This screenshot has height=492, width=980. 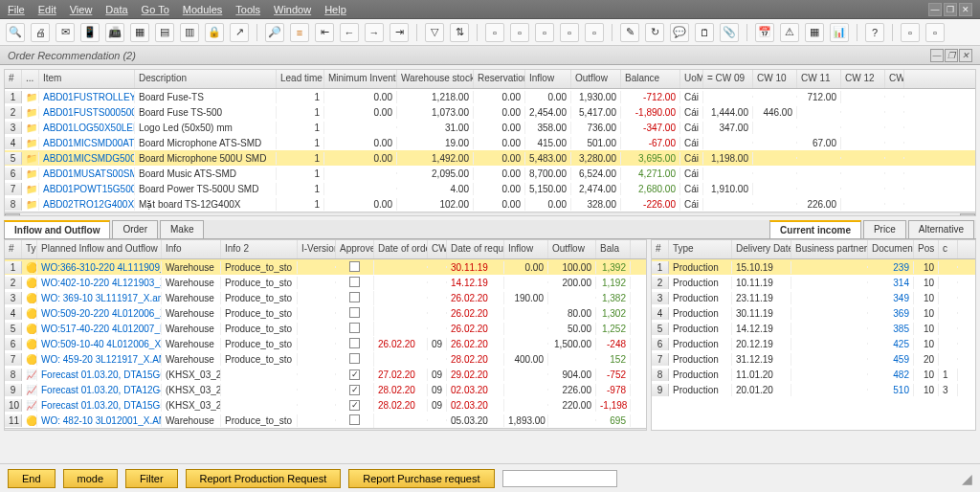 What do you see at coordinates (165, 33) in the screenshot?
I see `word-icon: ▤` at bounding box center [165, 33].